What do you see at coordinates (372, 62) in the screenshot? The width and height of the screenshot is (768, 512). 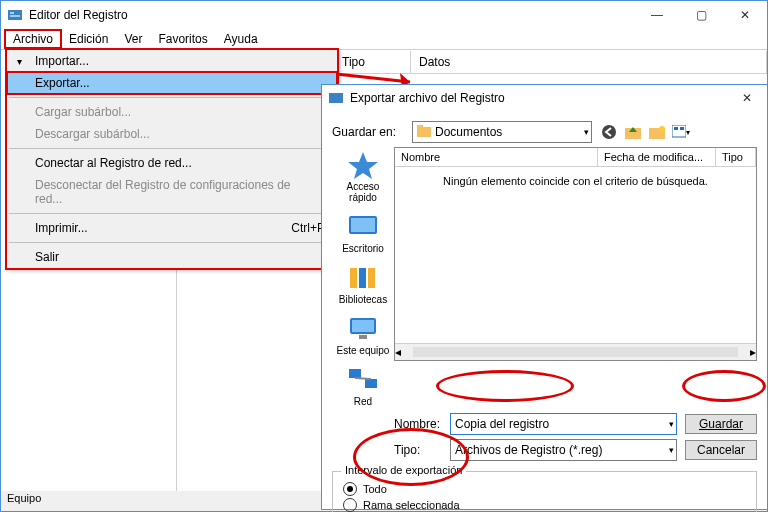 I see `col-tipo: Tipo` at bounding box center [372, 62].